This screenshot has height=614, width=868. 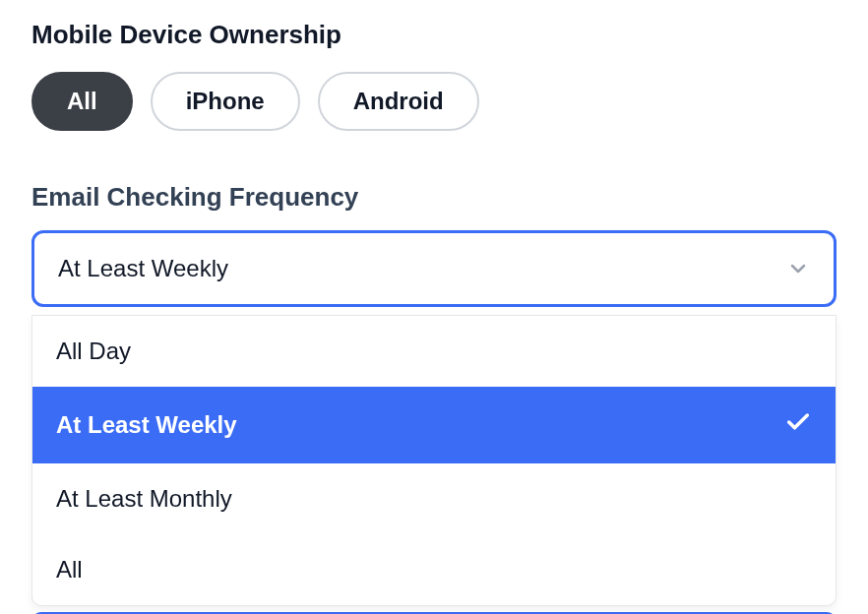 I want to click on option-label: At Least Monthly, so click(x=144, y=499).